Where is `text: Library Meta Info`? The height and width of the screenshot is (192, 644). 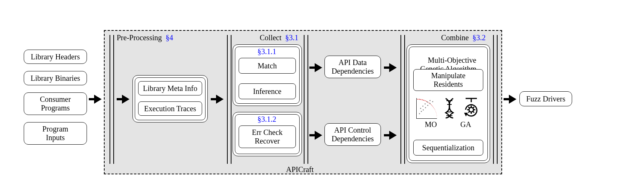
text: Library Meta Info is located at coordinates (170, 89).